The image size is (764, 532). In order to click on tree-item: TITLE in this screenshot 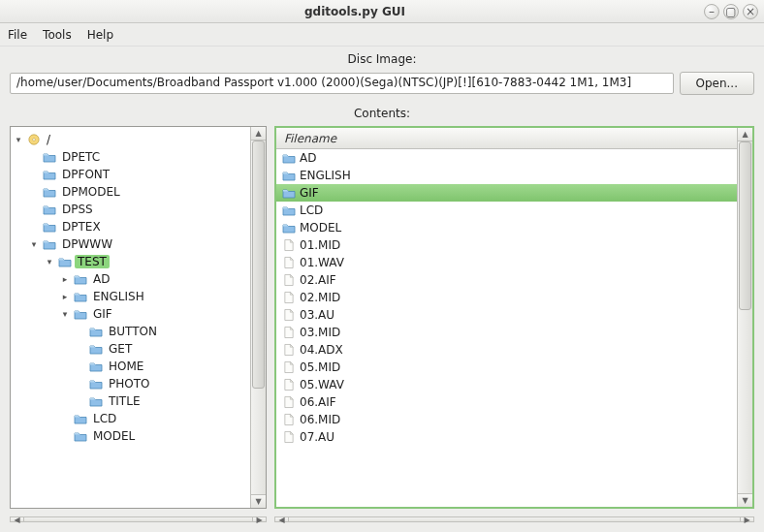, I will do `click(130, 401)`.